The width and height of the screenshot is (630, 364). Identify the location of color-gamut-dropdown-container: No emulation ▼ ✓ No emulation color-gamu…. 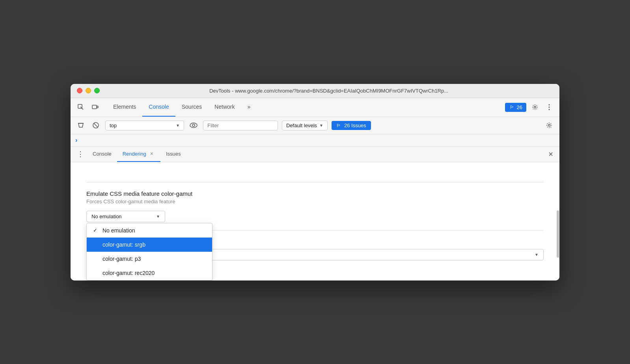
(126, 217).